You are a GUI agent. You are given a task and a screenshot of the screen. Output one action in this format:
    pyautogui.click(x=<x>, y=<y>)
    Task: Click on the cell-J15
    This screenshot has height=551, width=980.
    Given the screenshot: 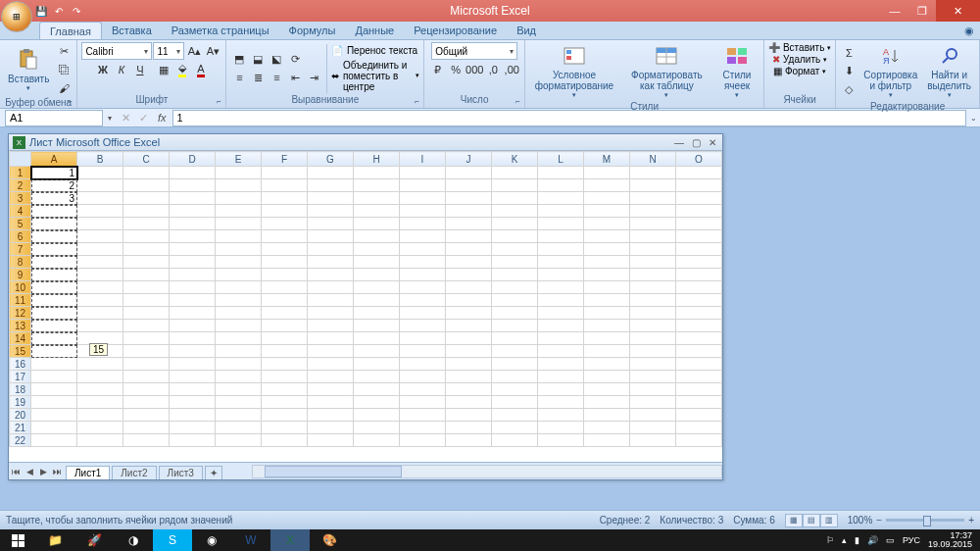 What is the action you would take?
    pyautogui.click(x=468, y=351)
    